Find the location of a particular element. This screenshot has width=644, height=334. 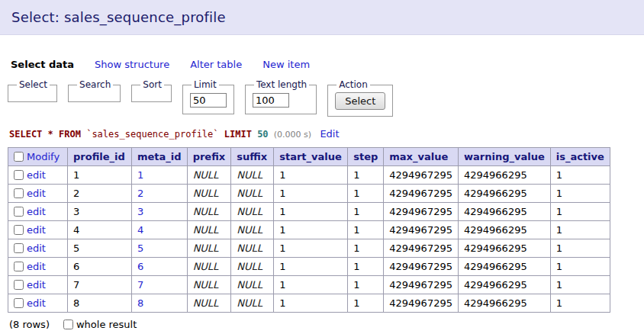

limit-input is located at coordinates (208, 101).